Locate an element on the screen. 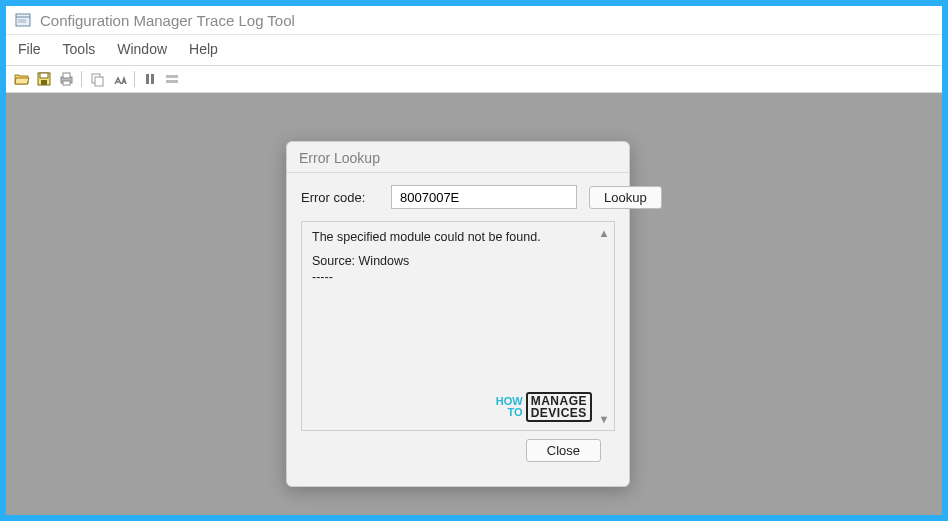 The width and height of the screenshot is (948, 521). copy-icon is located at coordinates (97, 79).